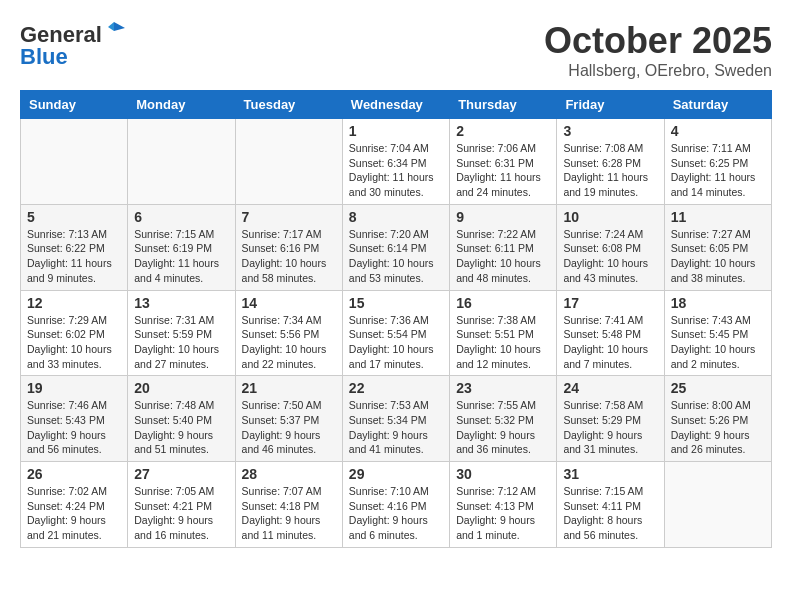  Describe the element at coordinates (503, 217) in the screenshot. I see `day-number: 9` at that location.